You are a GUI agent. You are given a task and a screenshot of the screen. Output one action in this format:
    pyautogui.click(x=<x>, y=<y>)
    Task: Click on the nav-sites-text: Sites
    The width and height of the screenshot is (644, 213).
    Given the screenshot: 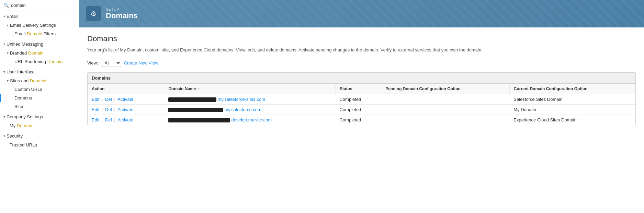 What is the action you would take?
    pyautogui.click(x=19, y=106)
    